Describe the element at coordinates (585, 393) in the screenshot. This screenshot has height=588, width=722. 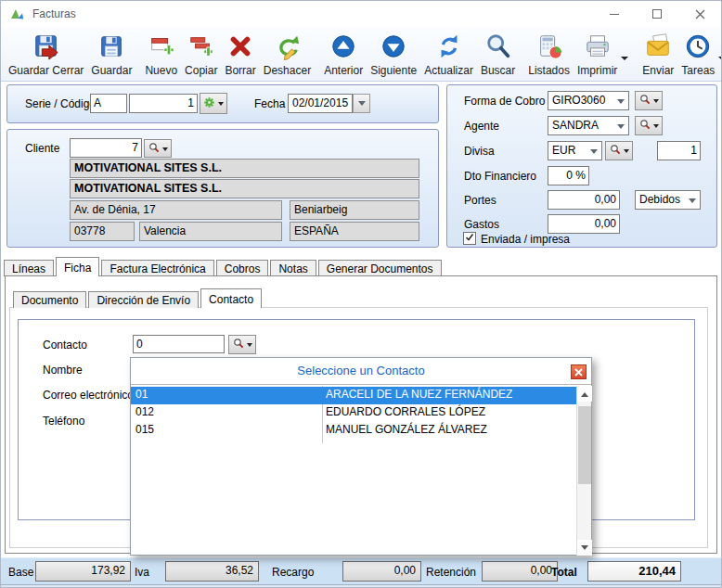
I see `scroll-up-button` at that location.